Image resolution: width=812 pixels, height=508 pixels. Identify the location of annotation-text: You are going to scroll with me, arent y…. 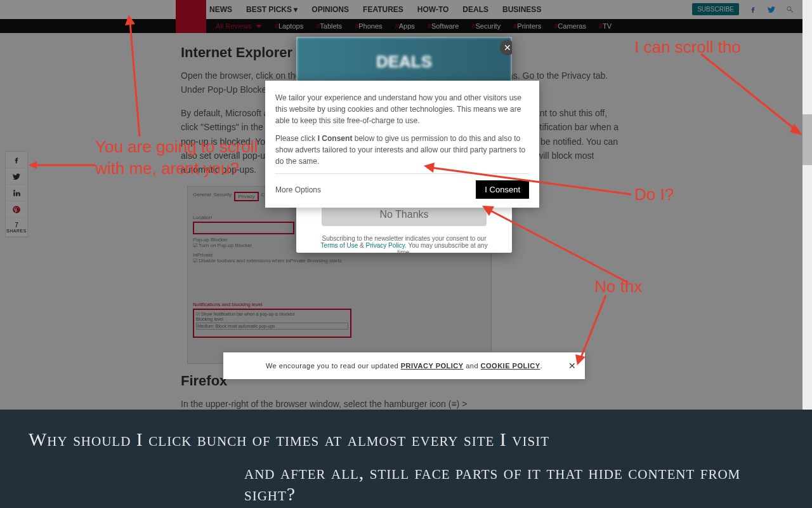
(178, 158).